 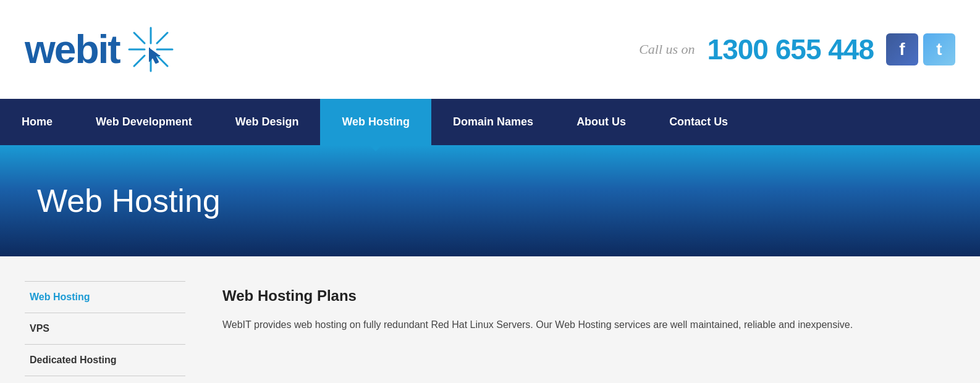 I want to click on nav-bar: Home Web Development Web Design Web Host…, so click(x=490, y=122).